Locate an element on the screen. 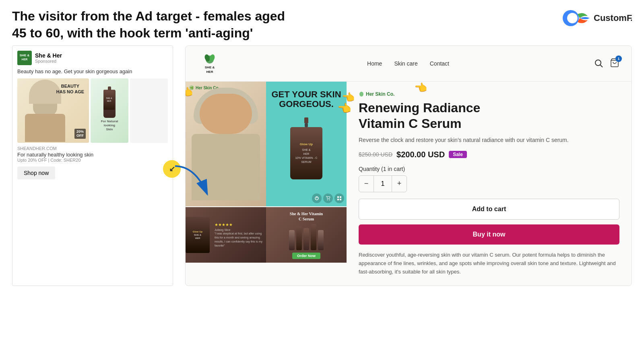  buy-now-button: Buy it now is located at coordinates (489, 234).